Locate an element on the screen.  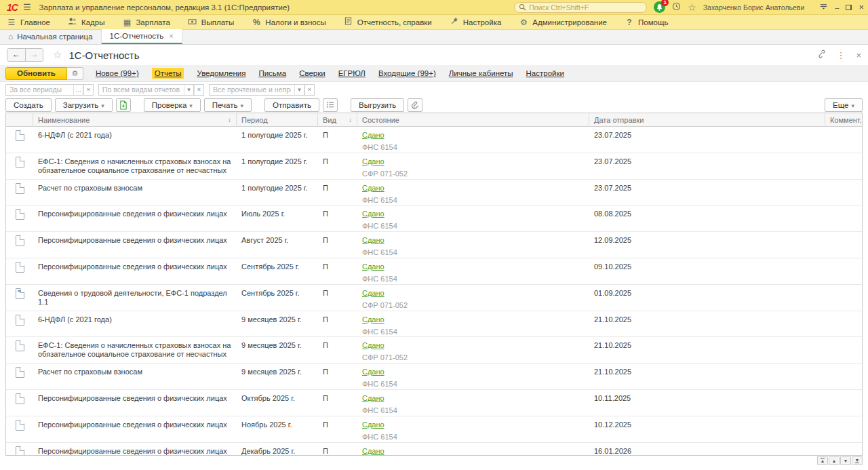
scroll-up-button: ▲ is located at coordinates (834, 461).